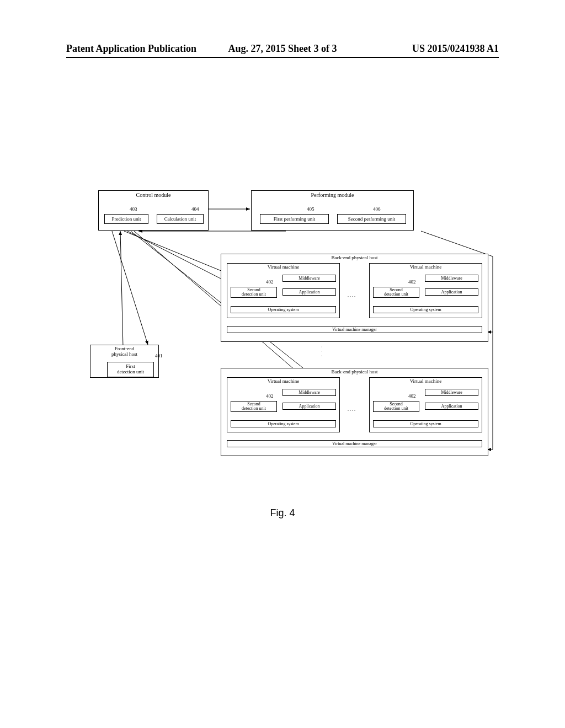 The image size is (565, 728). What do you see at coordinates (295, 219) in the screenshot?
I see `first-performing-unit: First performing unit` at bounding box center [295, 219].